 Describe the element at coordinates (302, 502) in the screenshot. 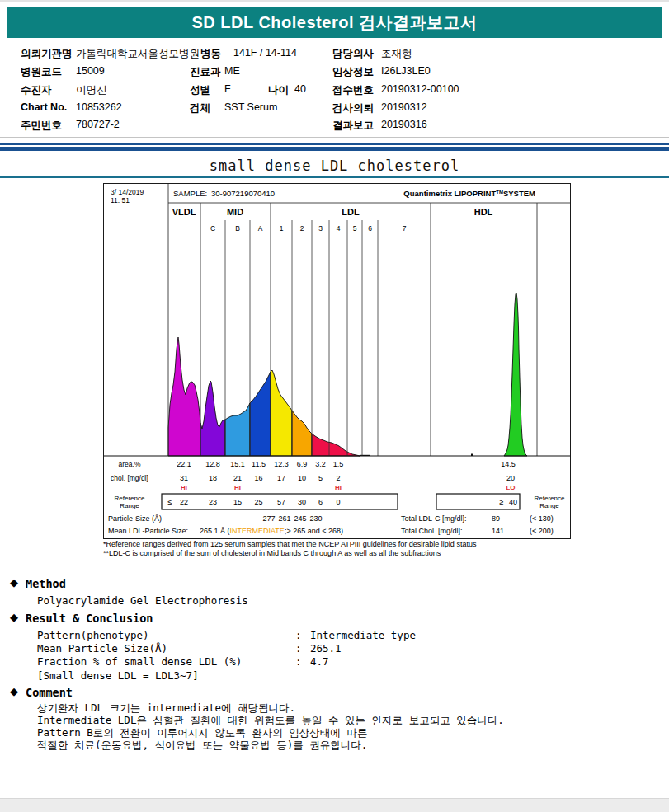

I see `ref-ldl2: 30` at that location.